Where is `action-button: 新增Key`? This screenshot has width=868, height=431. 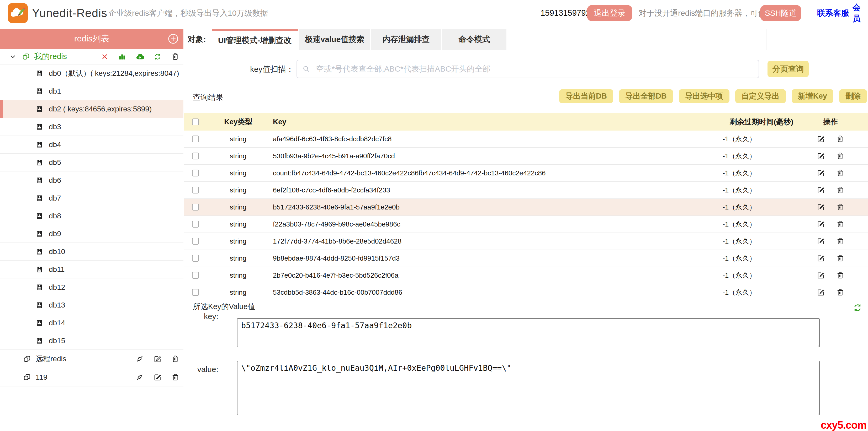 action-button: 新增Key is located at coordinates (812, 96).